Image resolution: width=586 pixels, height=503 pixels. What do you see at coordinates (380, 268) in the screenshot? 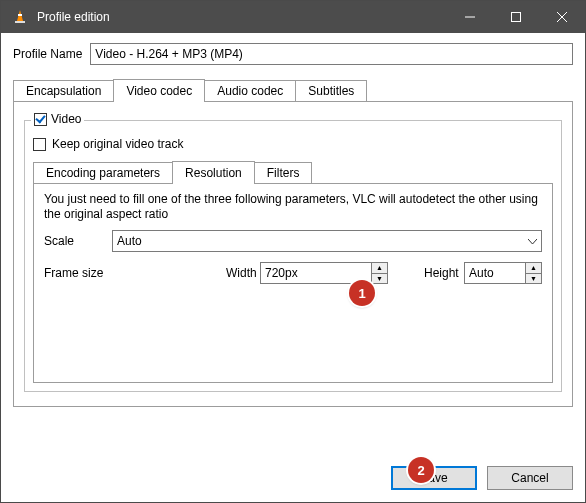
I see `width-step-up: ▲` at bounding box center [380, 268].